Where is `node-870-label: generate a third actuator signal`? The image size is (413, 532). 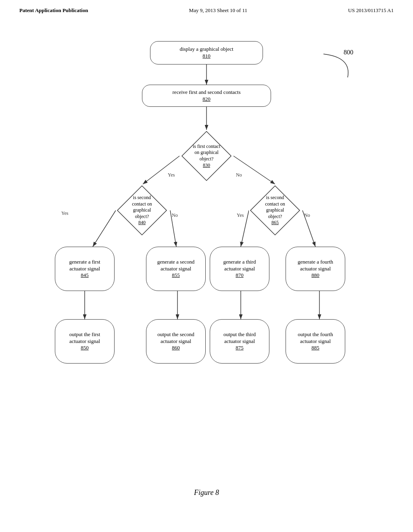 node-870-label: generate a third actuator signal is located at coordinates (240, 265).